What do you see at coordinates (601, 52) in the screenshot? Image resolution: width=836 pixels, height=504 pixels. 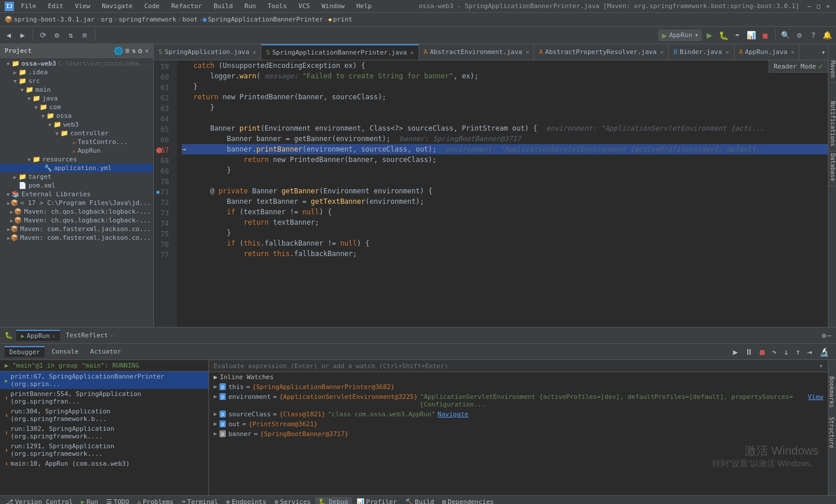 I see `tab-abstract-prop: A AbstractPropertyResolver.java ✕` at bounding box center [601, 52].